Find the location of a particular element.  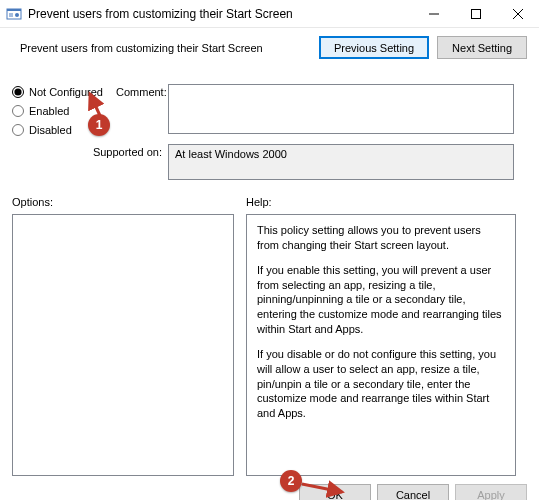

supported-on-label: Supported on: is located at coordinates (122, 152).